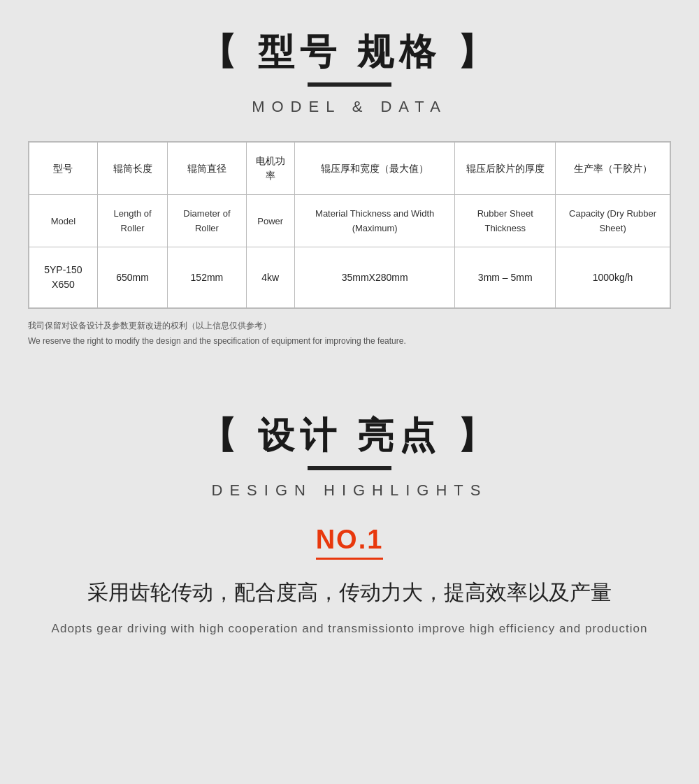 The image size is (699, 784). I want to click on col-diameter-cn: 辊筒直径, so click(207, 169).